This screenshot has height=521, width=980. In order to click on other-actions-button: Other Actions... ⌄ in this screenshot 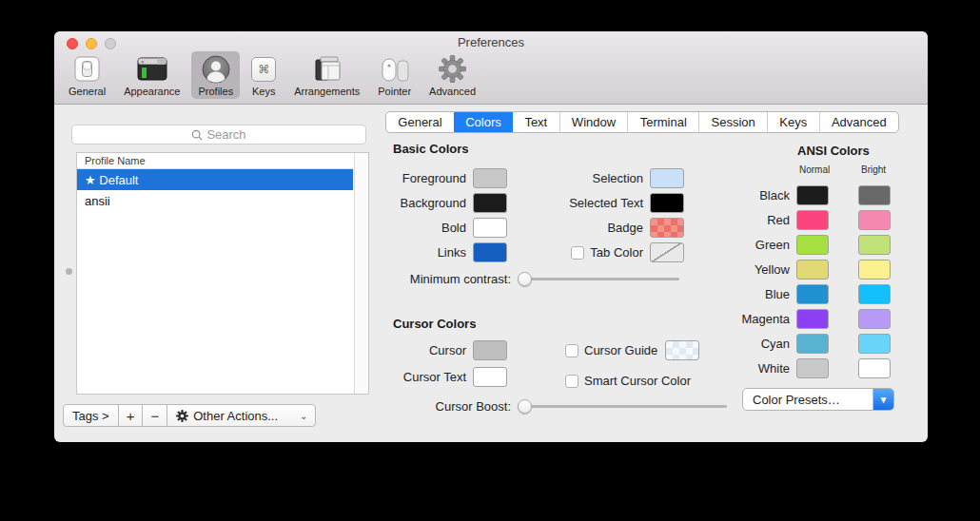, I will do `click(242, 415)`.